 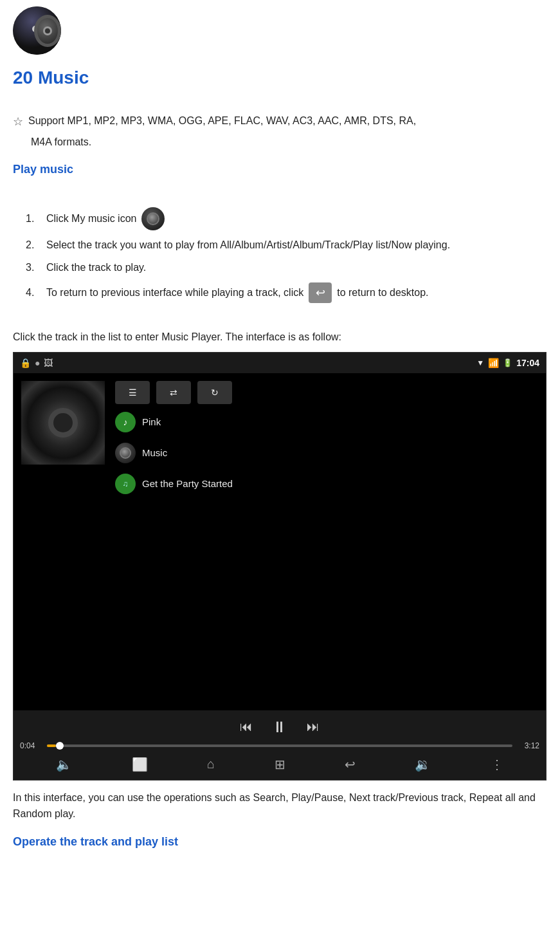 What do you see at coordinates (36, 363) in the screenshot?
I see `status-bar-left: 🔒 ● 🖼` at bounding box center [36, 363].